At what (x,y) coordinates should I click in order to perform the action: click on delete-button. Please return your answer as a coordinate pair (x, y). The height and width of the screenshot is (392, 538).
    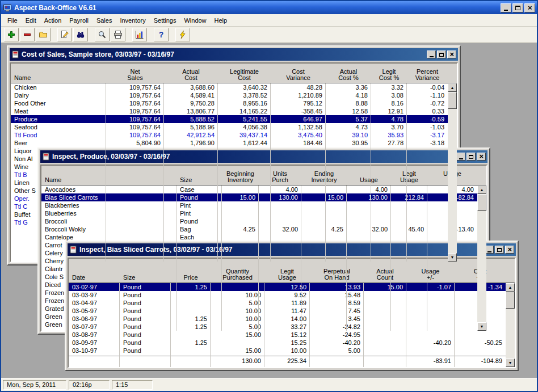
    Looking at the image, I should click on (27, 35).